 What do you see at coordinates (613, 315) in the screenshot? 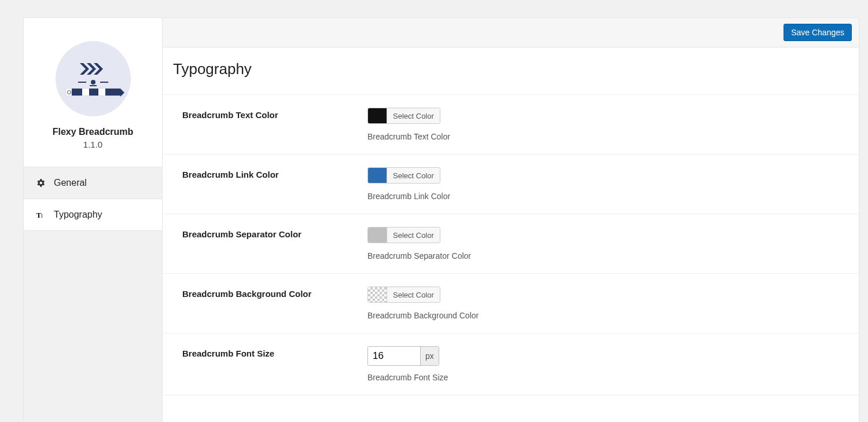
I see `desc-background-color: Breadcrumb Background Color` at bounding box center [613, 315].